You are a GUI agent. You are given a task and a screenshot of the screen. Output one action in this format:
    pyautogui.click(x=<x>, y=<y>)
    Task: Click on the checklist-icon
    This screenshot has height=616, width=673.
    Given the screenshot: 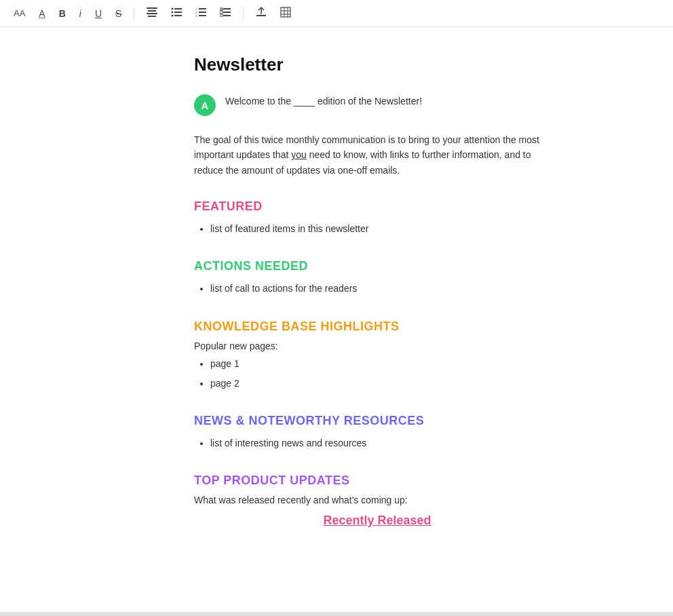 What is the action you would take?
    pyautogui.click(x=225, y=14)
    